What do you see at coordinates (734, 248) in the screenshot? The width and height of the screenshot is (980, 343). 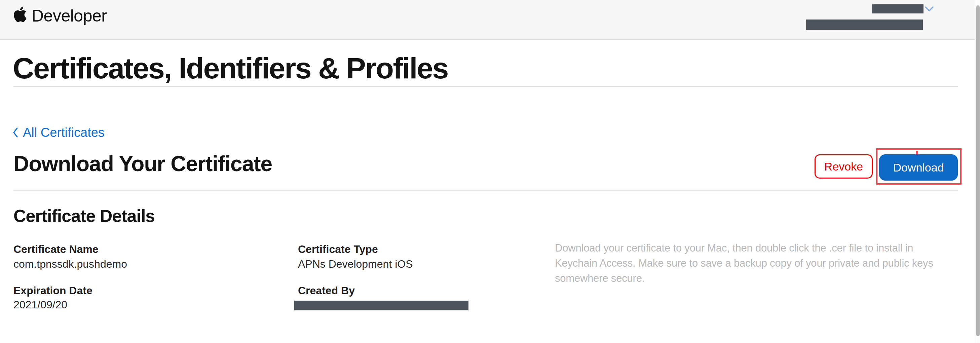 I see `help-text-line: Download your certificate to your Mac, t…` at bounding box center [734, 248].